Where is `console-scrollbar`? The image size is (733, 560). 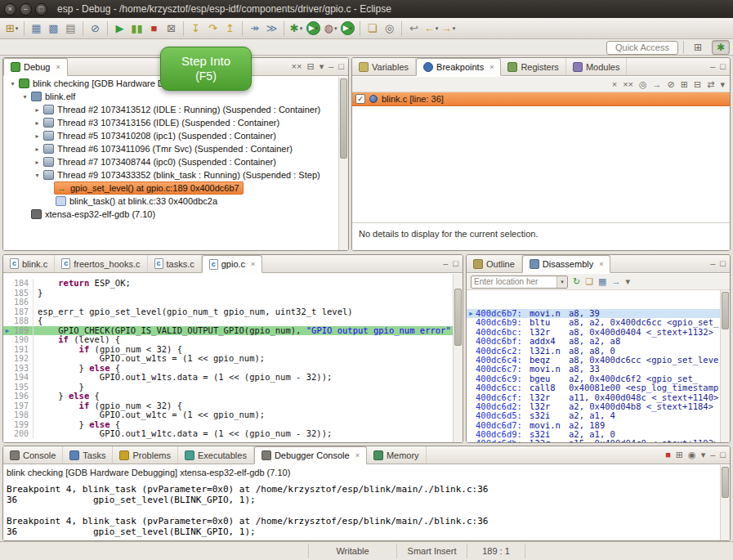
console-scrollbar is located at coordinates (725, 503).